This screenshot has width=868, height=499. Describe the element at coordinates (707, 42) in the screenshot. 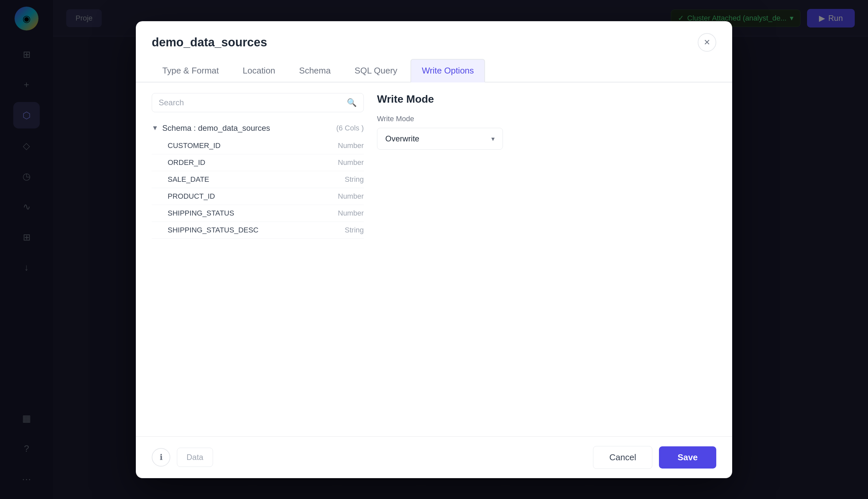

I see `close-button: ✕` at that location.